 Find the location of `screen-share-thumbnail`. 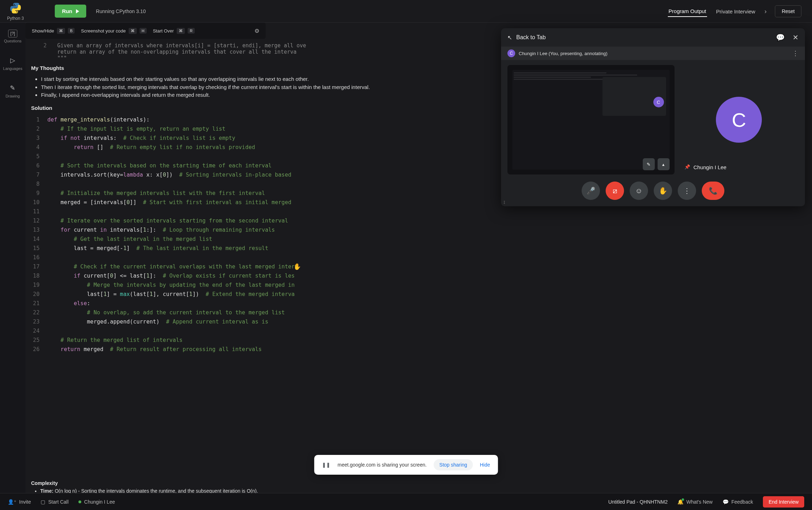

screen-share-thumbnail is located at coordinates (591, 120).